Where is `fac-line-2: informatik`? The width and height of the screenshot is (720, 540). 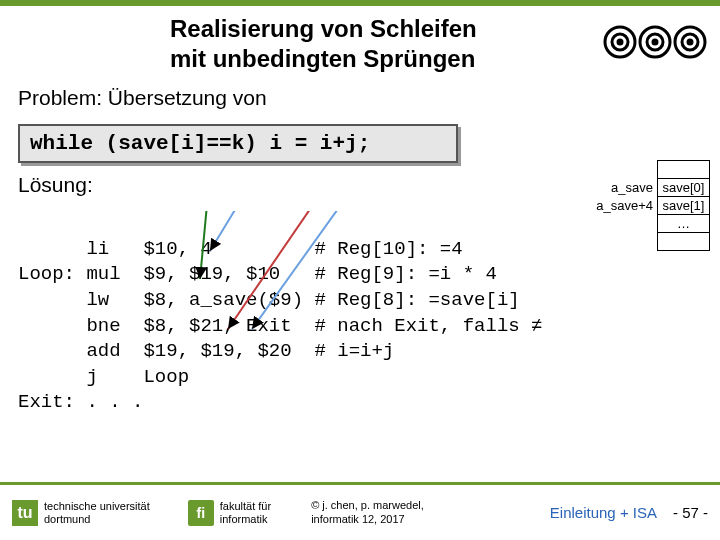 fac-line-2: informatik is located at coordinates (246, 519).